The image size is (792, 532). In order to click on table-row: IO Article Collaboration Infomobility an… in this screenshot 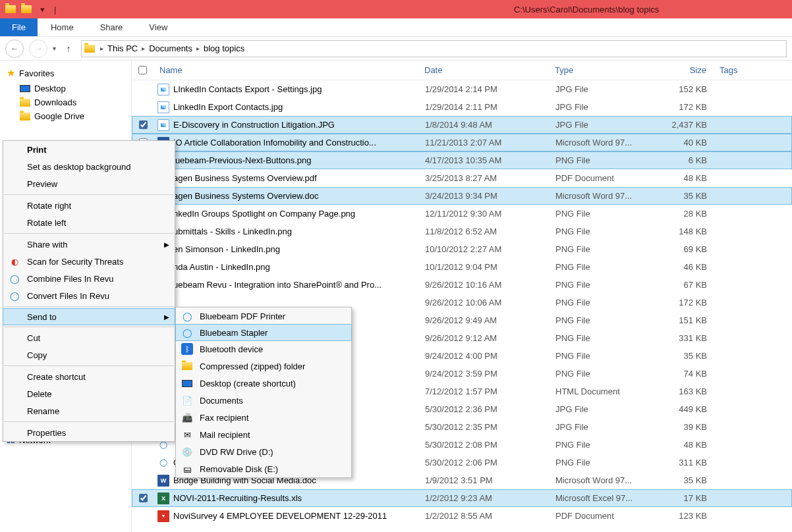, I will do `click(462, 142)`.